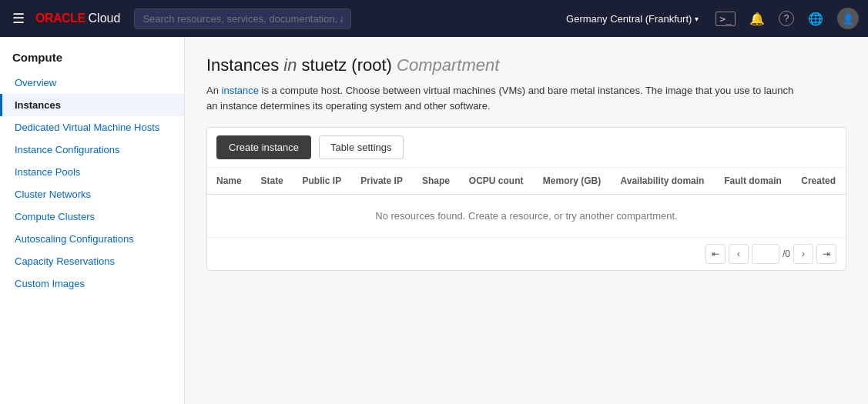  Describe the element at coordinates (382, 182) in the screenshot. I see `col-header-private-ip: Private IP` at that location.